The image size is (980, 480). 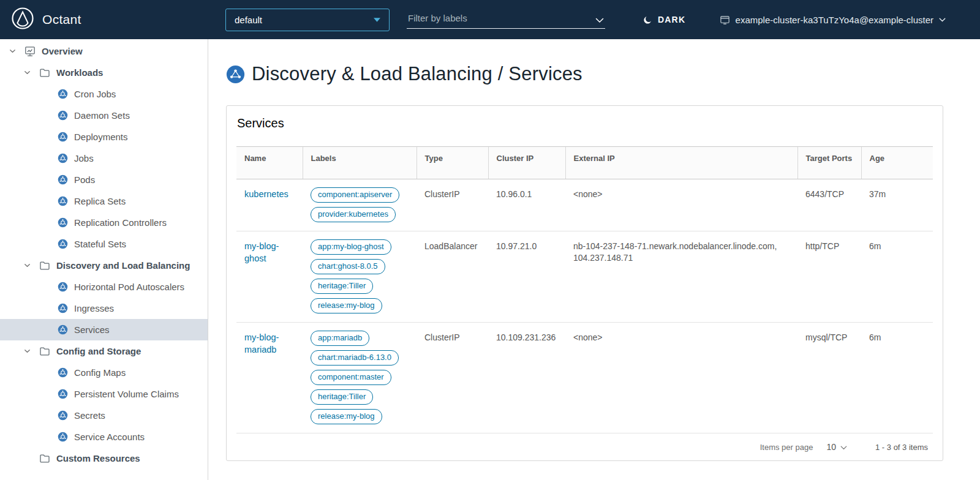 I want to click on column-header-target-ports: Target Ports, so click(x=829, y=163).